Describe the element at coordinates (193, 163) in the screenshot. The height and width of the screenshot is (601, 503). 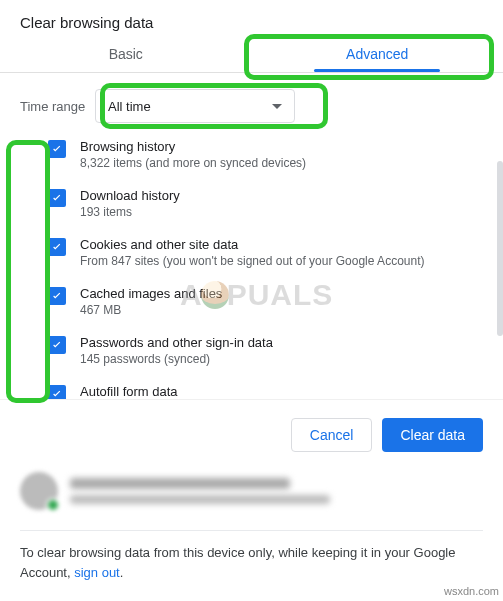
I see `item-sub: 8,322 items (and more on synced devices)` at that location.